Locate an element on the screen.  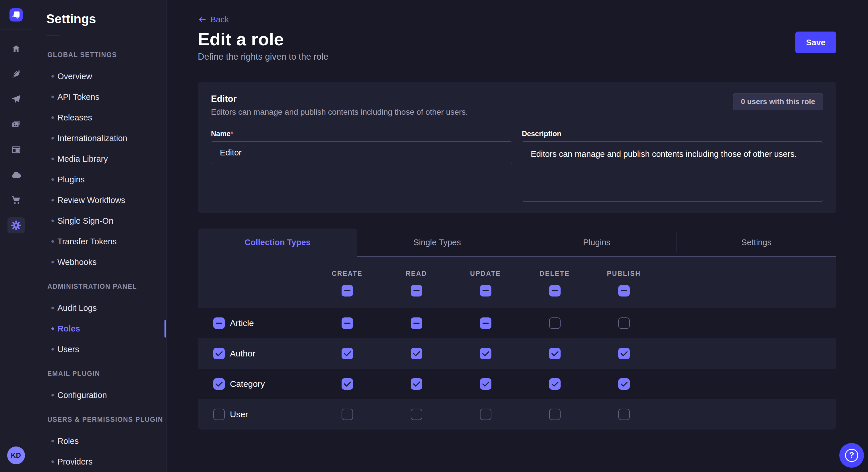
cell-category-publish is located at coordinates (624, 384).